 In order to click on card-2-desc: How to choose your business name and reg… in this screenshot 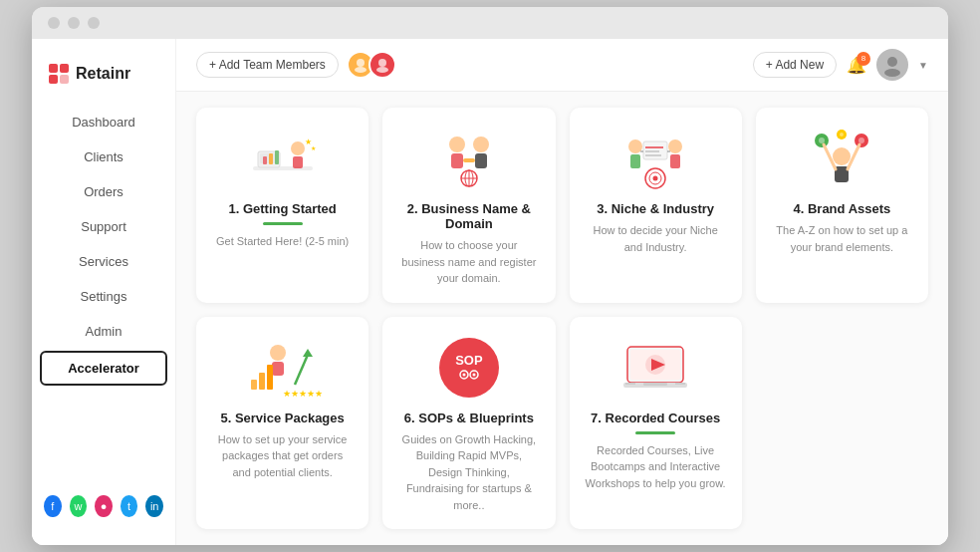, I will do `click(468, 262)`.